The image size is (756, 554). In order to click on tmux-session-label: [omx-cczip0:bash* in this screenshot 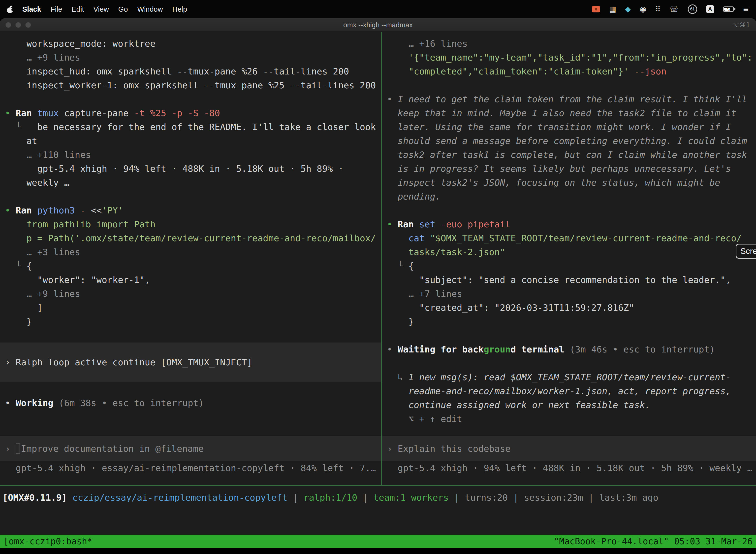, I will do `click(48, 541)`.